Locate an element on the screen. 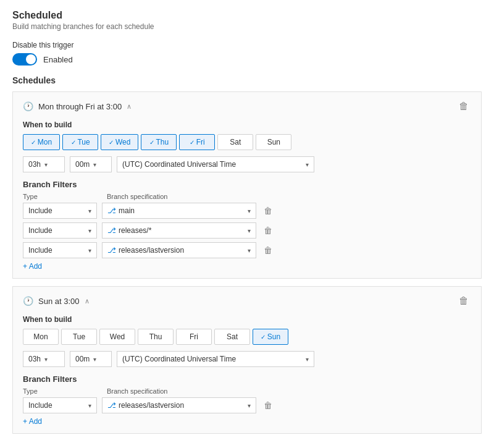 Image resolution: width=494 pixels, height=448 pixels. add-filter-1-button: + Add is located at coordinates (32, 266).